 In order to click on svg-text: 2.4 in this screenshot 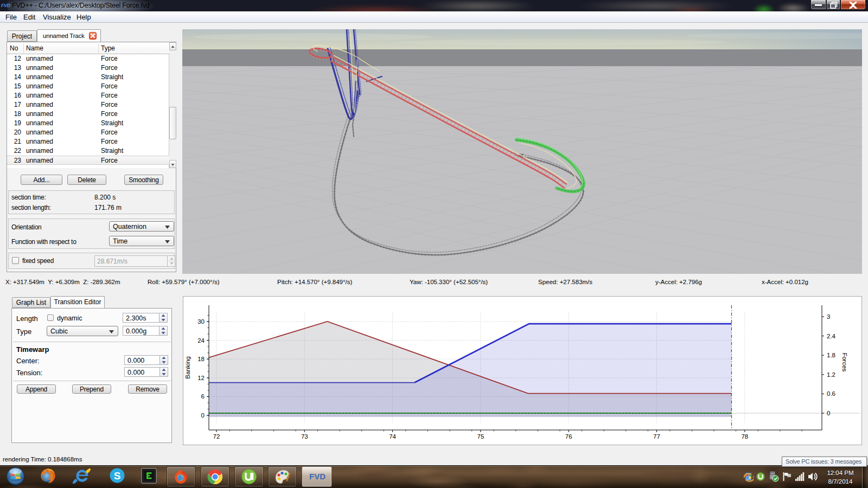, I will do `click(831, 336)`.